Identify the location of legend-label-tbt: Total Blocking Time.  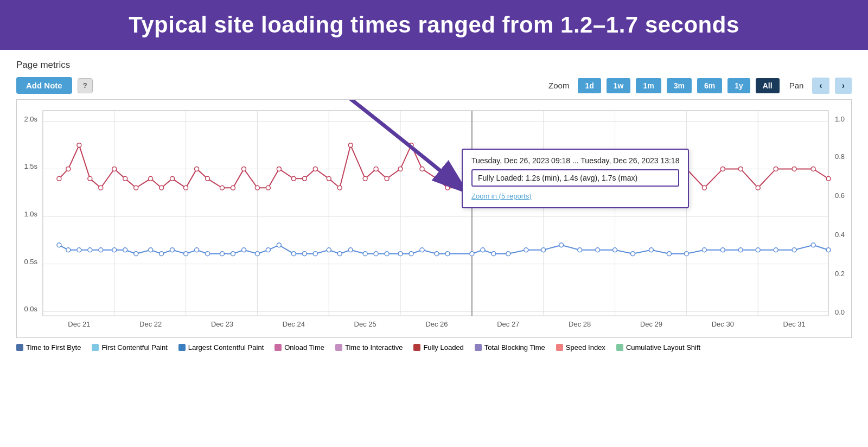
(515, 347).